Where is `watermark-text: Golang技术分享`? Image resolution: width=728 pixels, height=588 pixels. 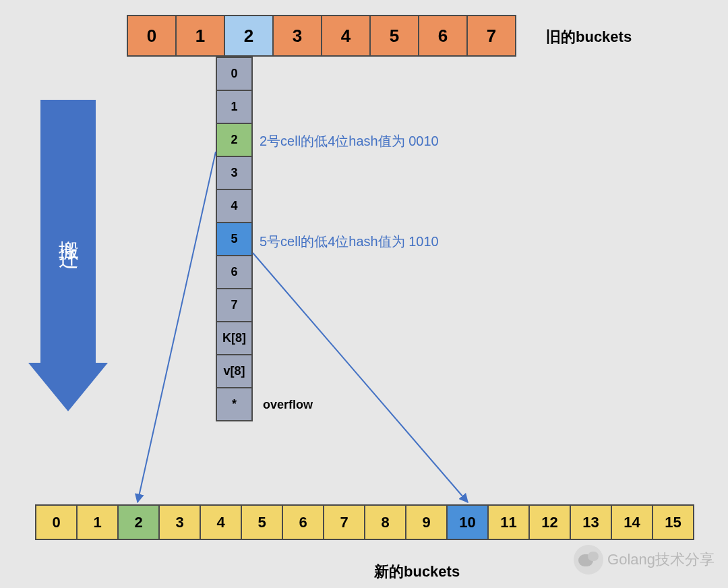
watermark-text: Golang技术分享 is located at coordinates (661, 560).